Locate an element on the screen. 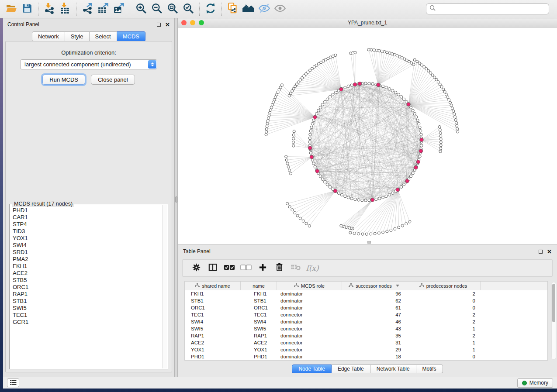 Image resolution: width=557 pixels, height=392 pixels. mcds-result-item: FKH1 is located at coordinates (87, 266).